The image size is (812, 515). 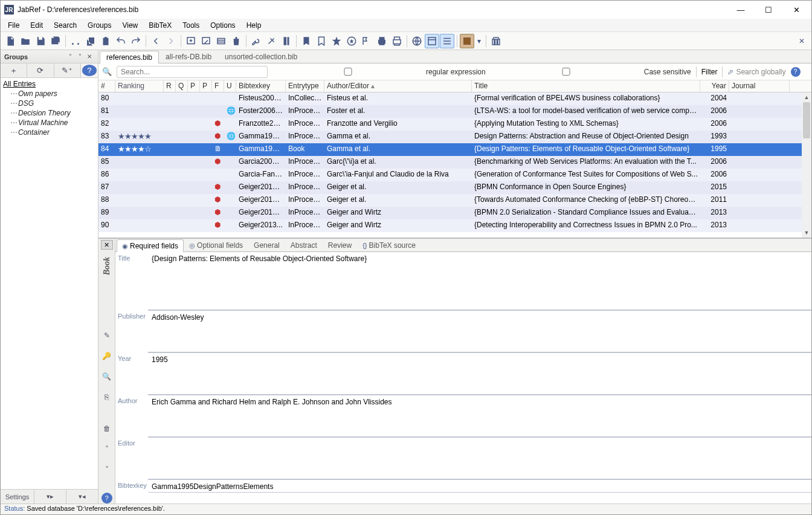 What do you see at coordinates (76, 41) in the screenshot?
I see `cut-button` at bounding box center [76, 41].